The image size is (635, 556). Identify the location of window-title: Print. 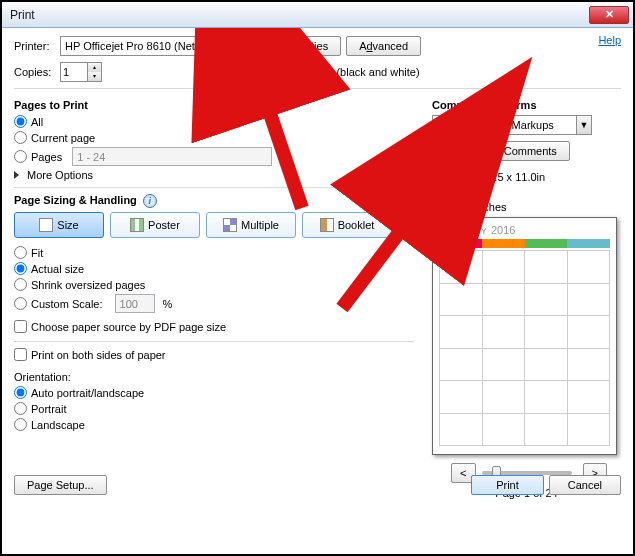
(298, 15).